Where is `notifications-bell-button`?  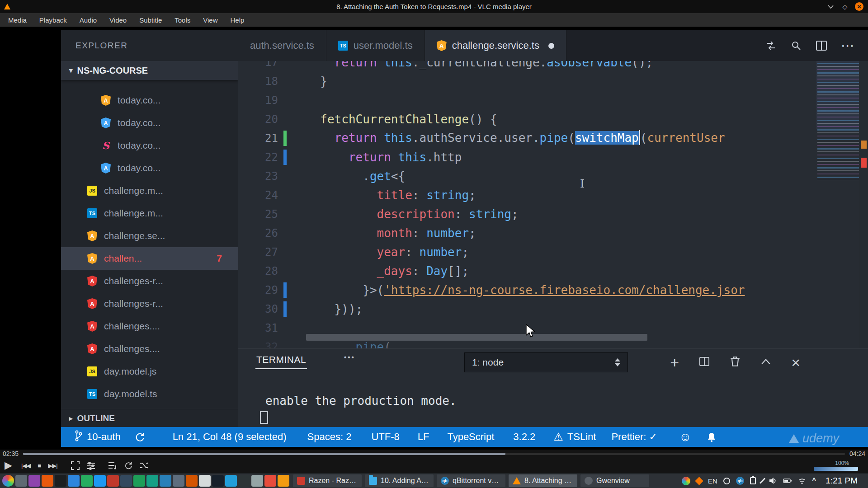 notifications-bell-button is located at coordinates (712, 437).